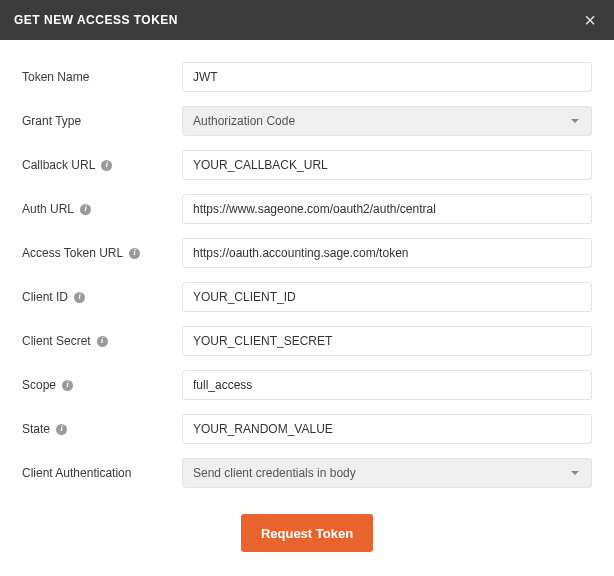 This screenshot has height=576, width=614. What do you see at coordinates (56, 341) in the screenshot?
I see `label-text: Client Secret` at bounding box center [56, 341].